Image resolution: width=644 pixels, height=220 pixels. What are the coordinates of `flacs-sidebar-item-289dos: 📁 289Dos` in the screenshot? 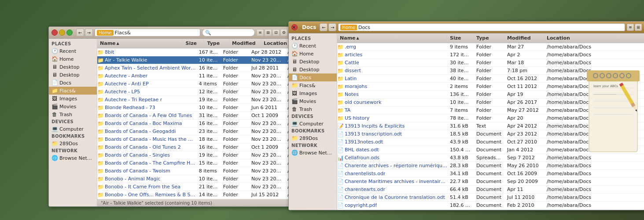 It's located at (73, 143).